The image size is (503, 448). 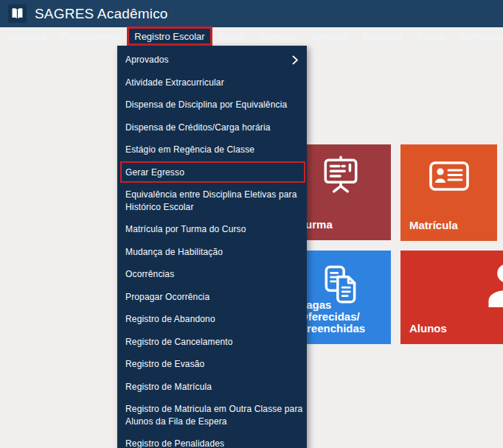 I want to click on dropdown-item-registro-matricula-outra-classe: Registro de Matricula em Outra Classe pa…, so click(x=212, y=416).